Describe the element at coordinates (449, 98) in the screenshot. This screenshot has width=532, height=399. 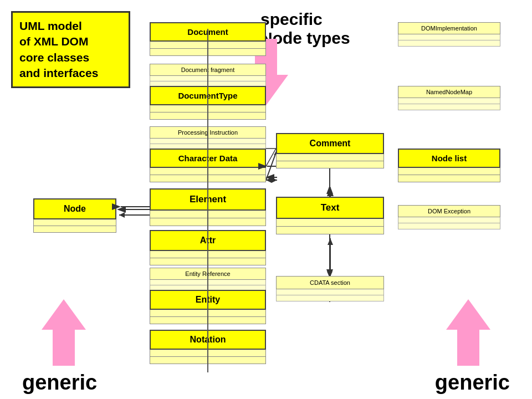
I see `named-node-map-box: NamedNodeMap` at that location.